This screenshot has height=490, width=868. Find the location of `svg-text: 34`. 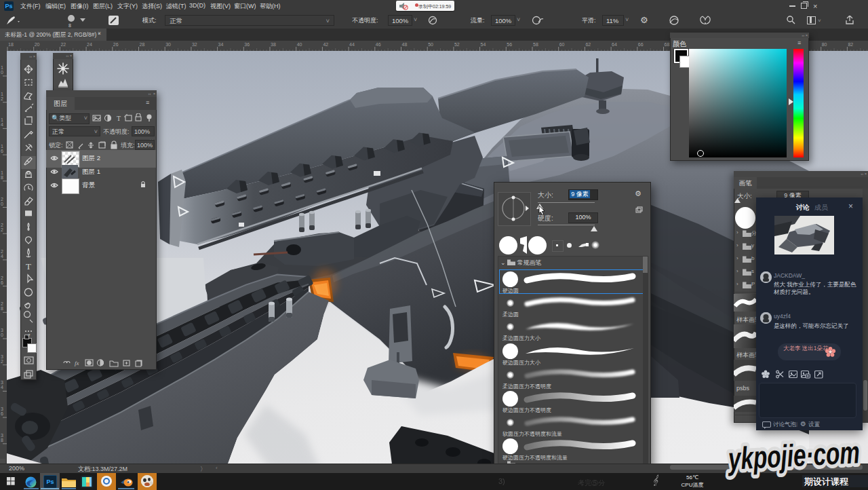

svg-text: 34 is located at coordinates (221, 45).